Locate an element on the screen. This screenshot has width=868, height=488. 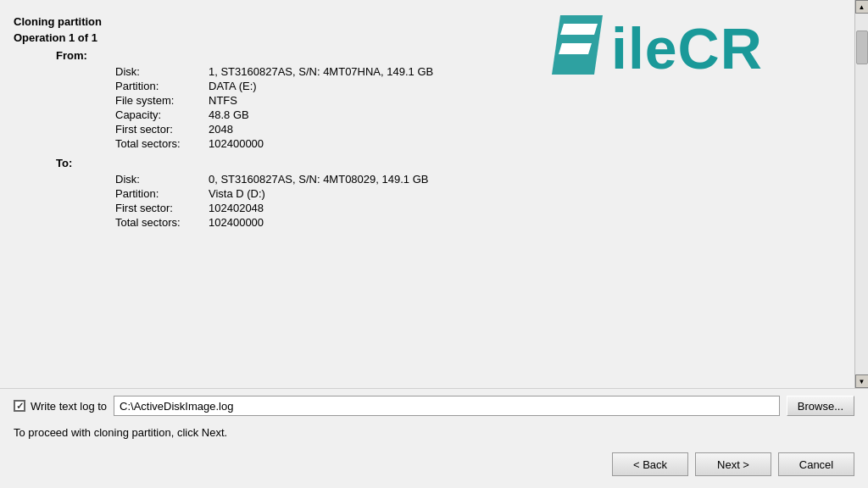
from-info-row: Capacity:48.8 GB is located at coordinates (478, 115).